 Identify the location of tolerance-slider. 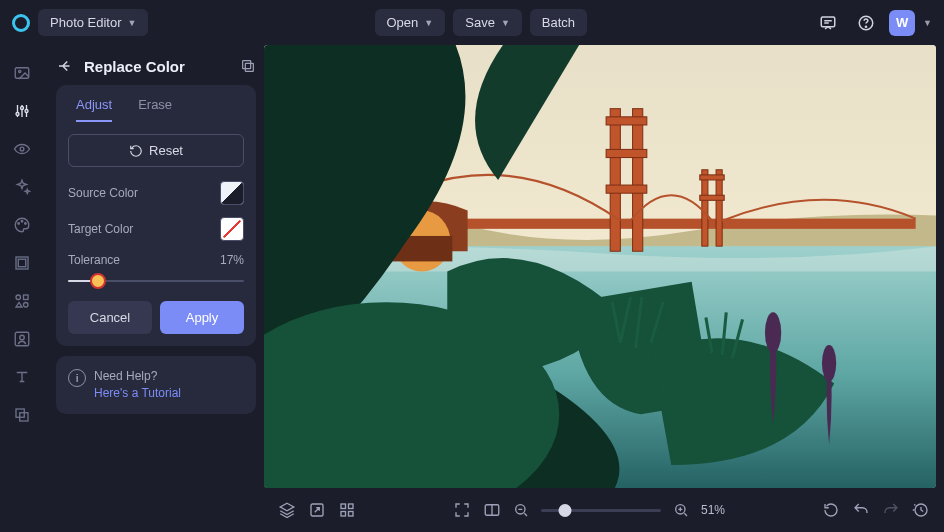
(156, 281).